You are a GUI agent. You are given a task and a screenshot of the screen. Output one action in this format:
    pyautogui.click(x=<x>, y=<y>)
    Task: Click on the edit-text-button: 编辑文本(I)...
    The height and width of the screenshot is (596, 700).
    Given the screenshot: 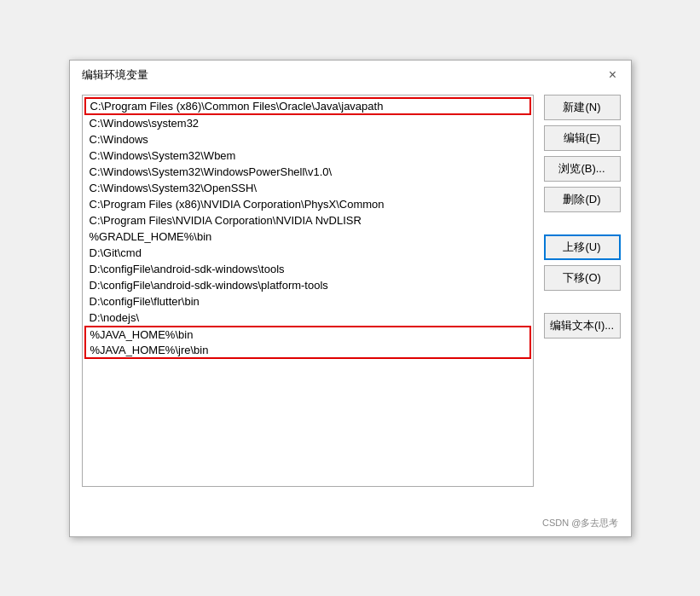 What is the action you would take?
    pyautogui.click(x=582, y=326)
    